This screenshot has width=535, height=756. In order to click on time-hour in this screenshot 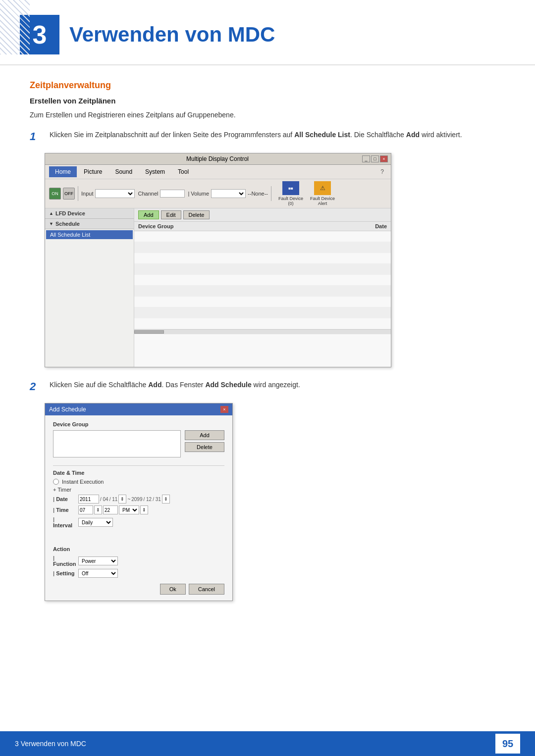, I will do `click(86, 510)`.